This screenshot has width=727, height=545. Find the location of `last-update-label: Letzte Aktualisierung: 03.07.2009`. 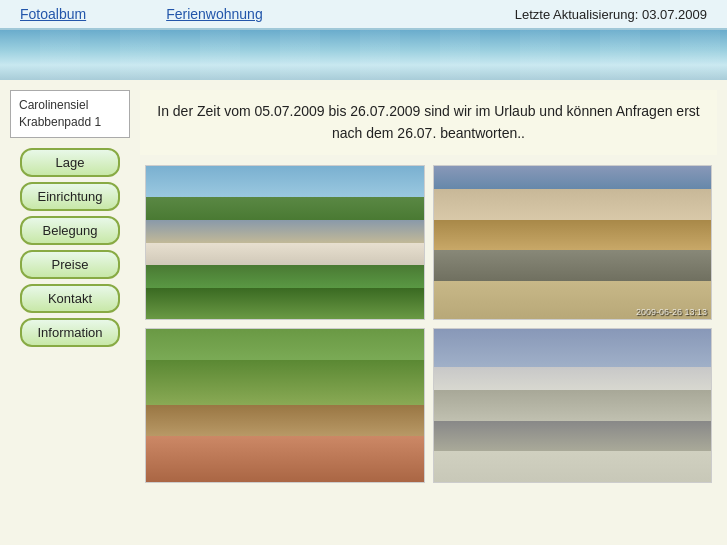

last-update-label: Letzte Aktualisierung: 03.07.2009 is located at coordinates (611, 14).